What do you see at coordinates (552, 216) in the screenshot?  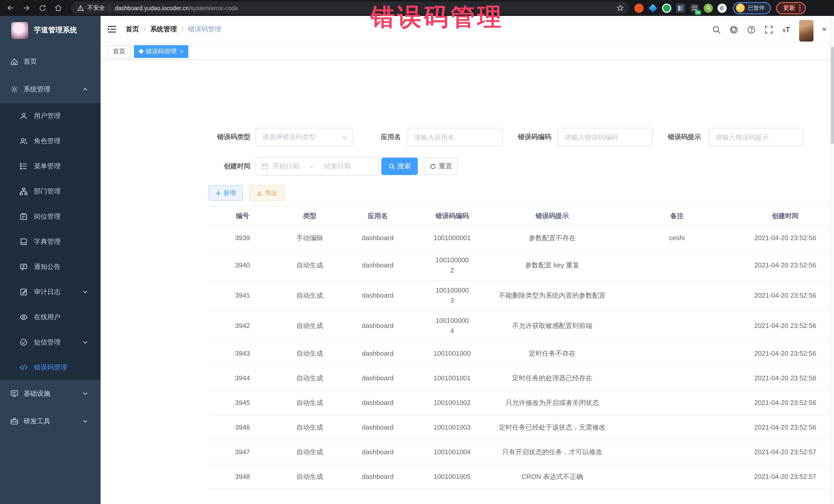 I see `column-header: 错误码提示` at bounding box center [552, 216].